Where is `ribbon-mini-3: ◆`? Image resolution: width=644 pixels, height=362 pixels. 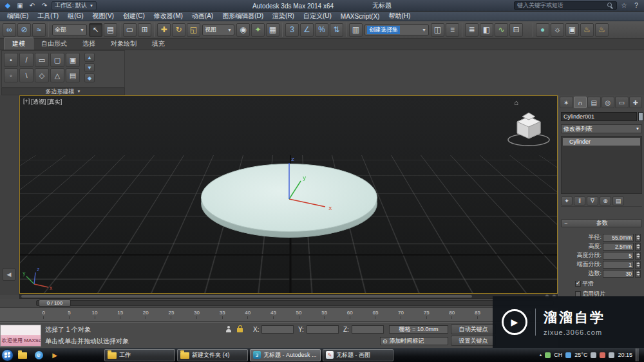 ribbon-mini-3: ◆ is located at coordinates (90, 78).